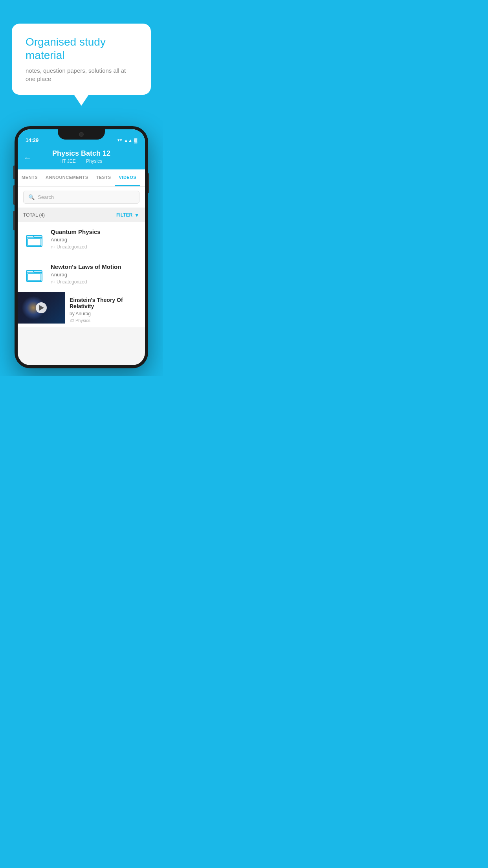 The image size is (488, 868). Describe the element at coordinates (81, 197) in the screenshot. I see `search-bar: 🔍 Search` at that location.